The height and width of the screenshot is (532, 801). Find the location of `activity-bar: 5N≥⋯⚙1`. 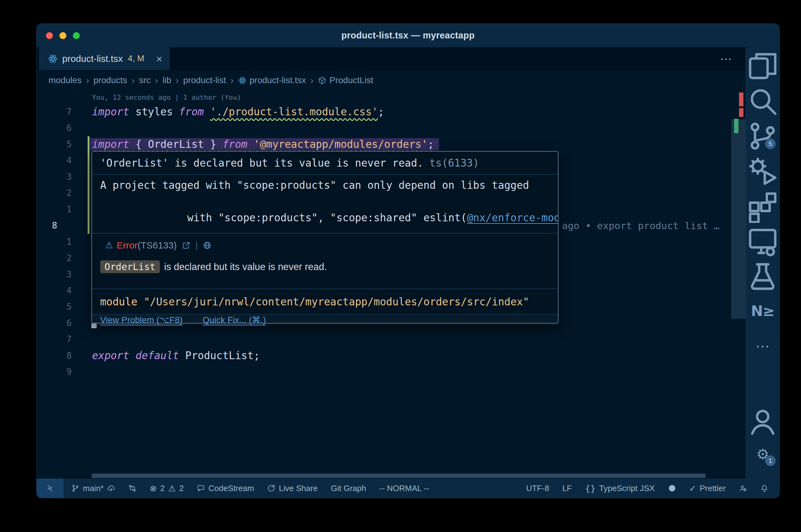

activity-bar: 5N≥⋯⚙1 is located at coordinates (763, 263).